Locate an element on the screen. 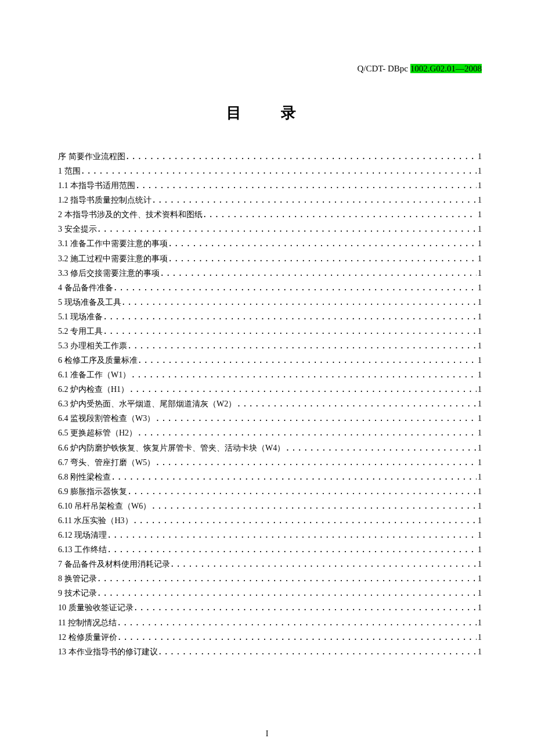  toc-label: 3.2 施工过程中需要注意的事项 is located at coordinates (113, 259).